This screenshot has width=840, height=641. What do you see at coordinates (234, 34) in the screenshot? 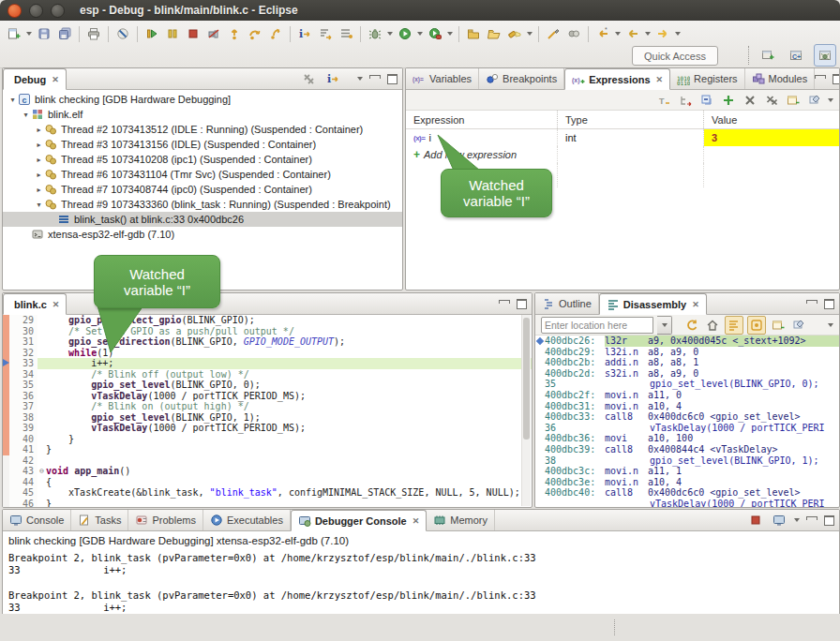
I see `step-into-button` at bounding box center [234, 34].